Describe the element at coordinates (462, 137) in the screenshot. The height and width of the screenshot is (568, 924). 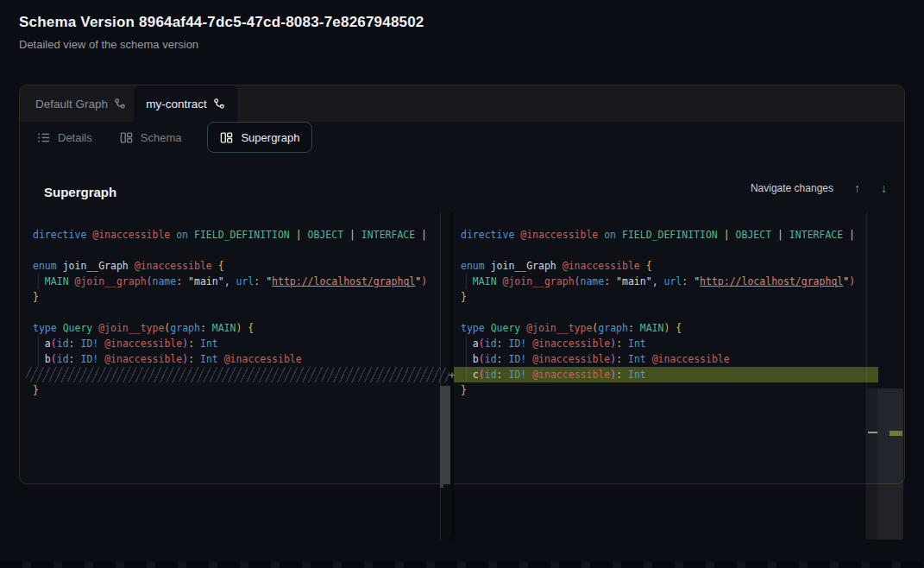
I see `view-subtabs: Details Schema Supergraph` at that location.